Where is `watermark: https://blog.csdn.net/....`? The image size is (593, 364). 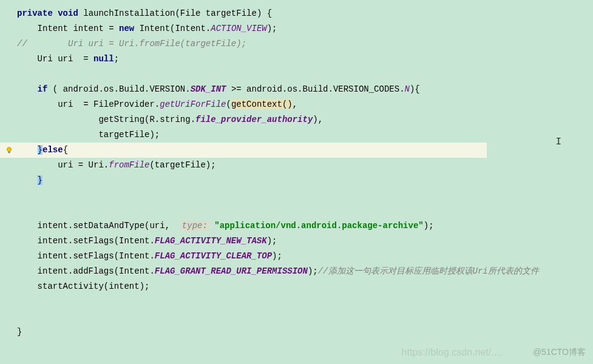
watermark: https://blog.csdn.net/.... is located at coordinates (452, 352).